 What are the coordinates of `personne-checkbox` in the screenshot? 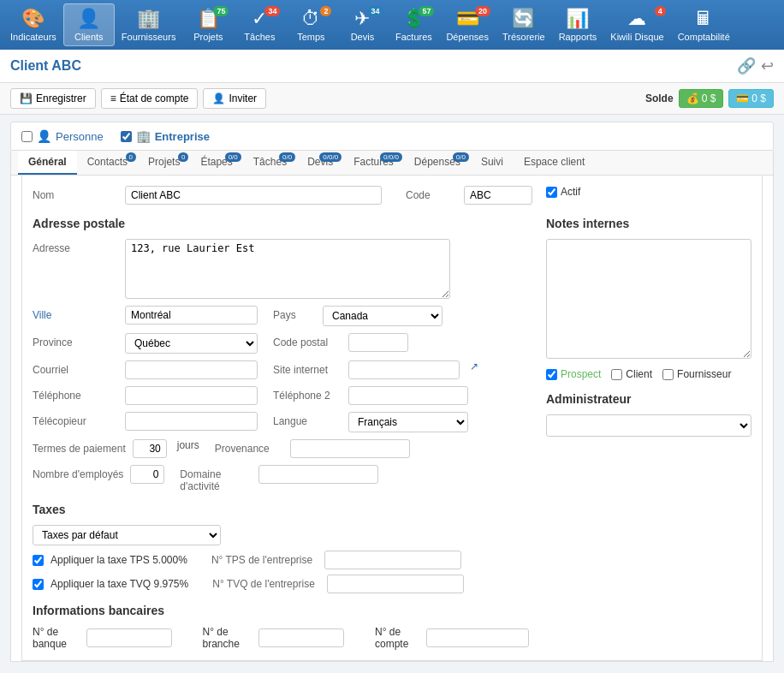 It's located at (27, 137).